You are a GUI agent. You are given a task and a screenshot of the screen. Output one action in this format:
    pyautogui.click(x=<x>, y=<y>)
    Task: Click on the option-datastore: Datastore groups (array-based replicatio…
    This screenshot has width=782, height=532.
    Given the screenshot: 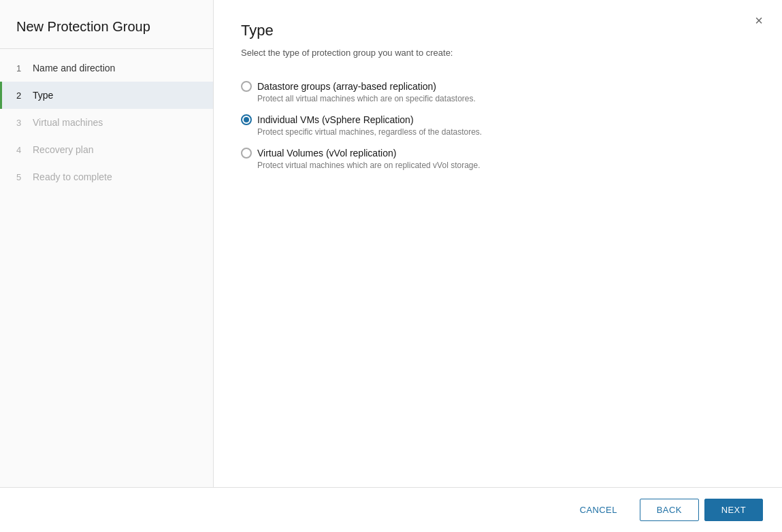 What is the action you would take?
    pyautogui.click(x=498, y=91)
    